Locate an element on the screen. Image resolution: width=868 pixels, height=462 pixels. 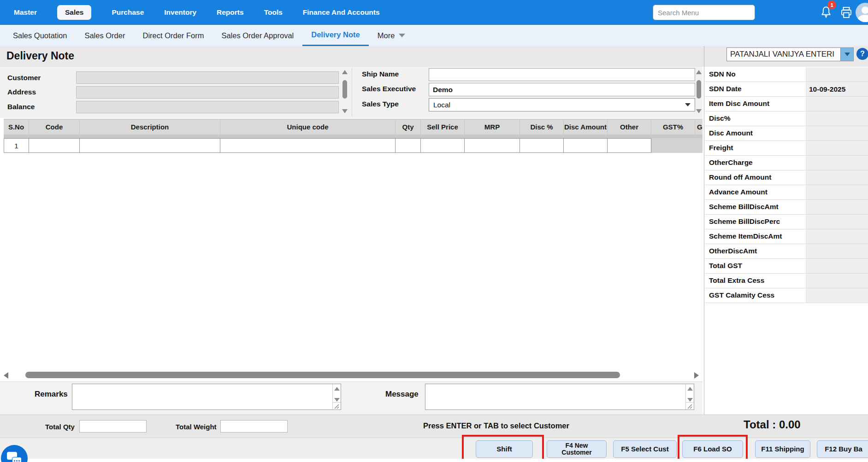
sales-executive-input is located at coordinates (562, 89).